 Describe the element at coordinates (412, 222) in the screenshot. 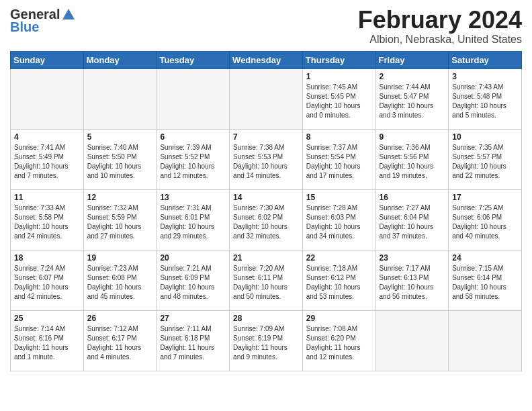

I see `day-info: Sunrise: 7:27 AM Sunset: 6:04 PM Dayligh…` at that location.